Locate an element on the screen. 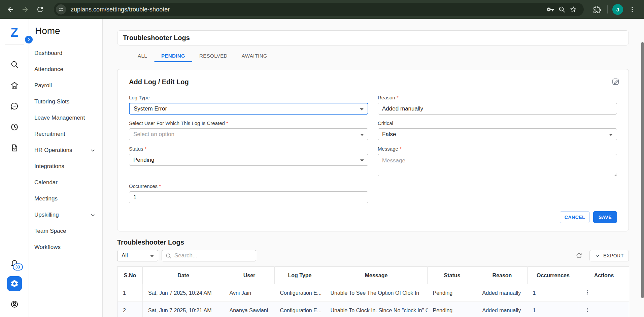 This screenshot has width=644, height=317. sidebar-item: Team Space is located at coordinates (68, 231).